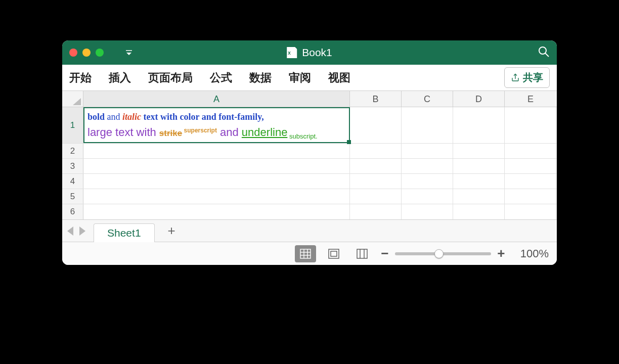 The width and height of the screenshot is (619, 364). What do you see at coordinates (427, 196) in the screenshot?
I see `cell-c5` at bounding box center [427, 196].